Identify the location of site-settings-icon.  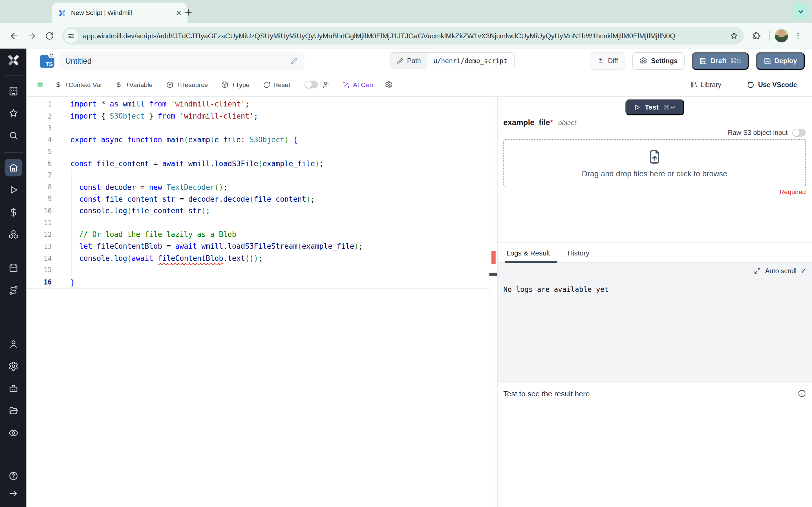
(71, 36).